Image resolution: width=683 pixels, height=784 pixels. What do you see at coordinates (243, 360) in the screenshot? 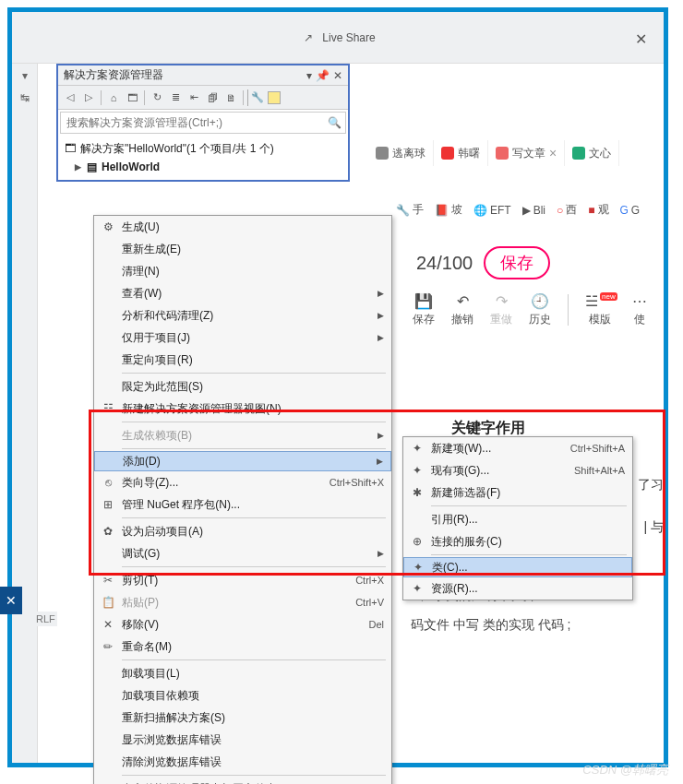
I see `menu-item: 重定向项目(R)` at bounding box center [243, 360].